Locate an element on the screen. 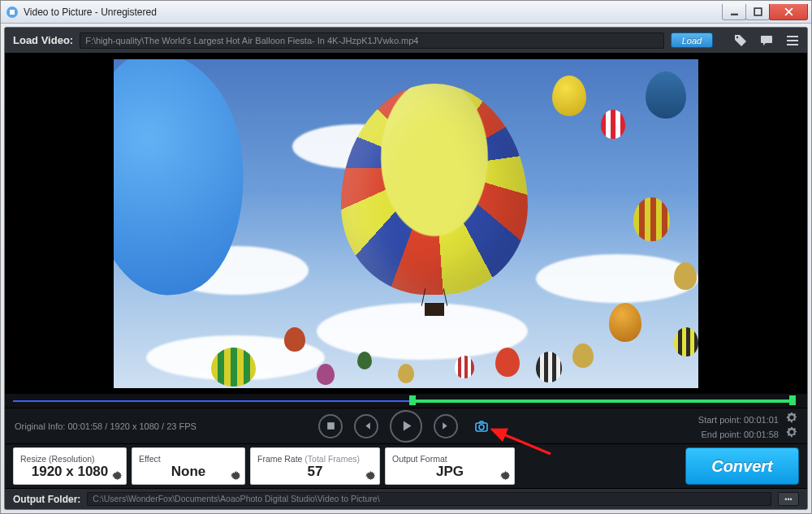 This screenshot has height=514, width=812. snapshot-button is located at coordinates (482, 426).